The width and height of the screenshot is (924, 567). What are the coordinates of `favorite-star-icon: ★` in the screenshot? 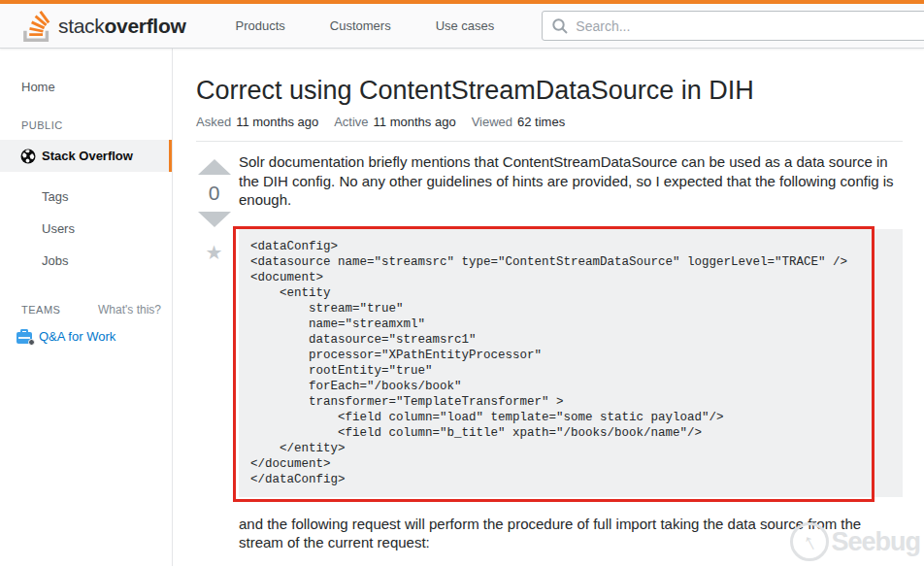 It's located at (214, 252).